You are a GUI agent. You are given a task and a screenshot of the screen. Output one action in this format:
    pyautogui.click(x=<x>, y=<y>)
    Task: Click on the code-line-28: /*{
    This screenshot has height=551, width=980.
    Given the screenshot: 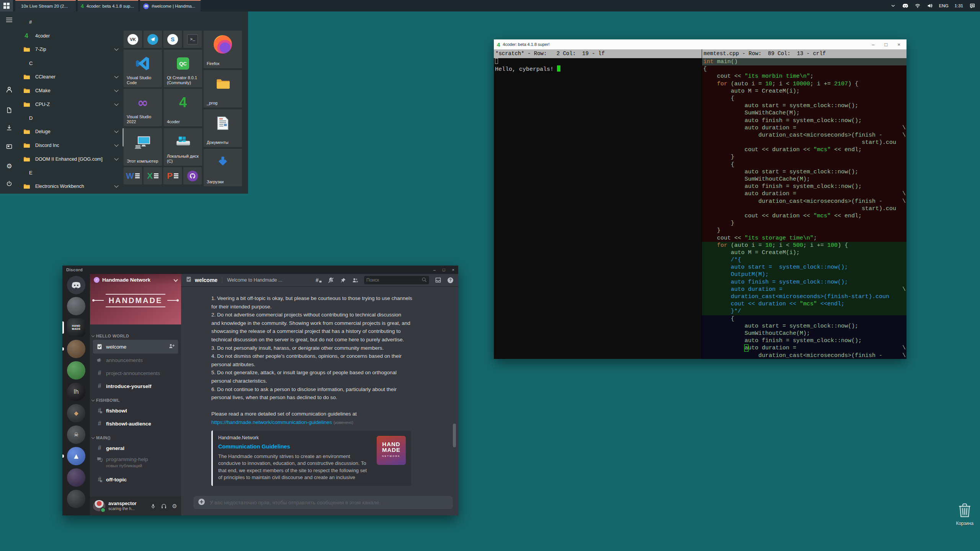 What is the action you would take?
    pyautogui.click(x=804, y=260)
    